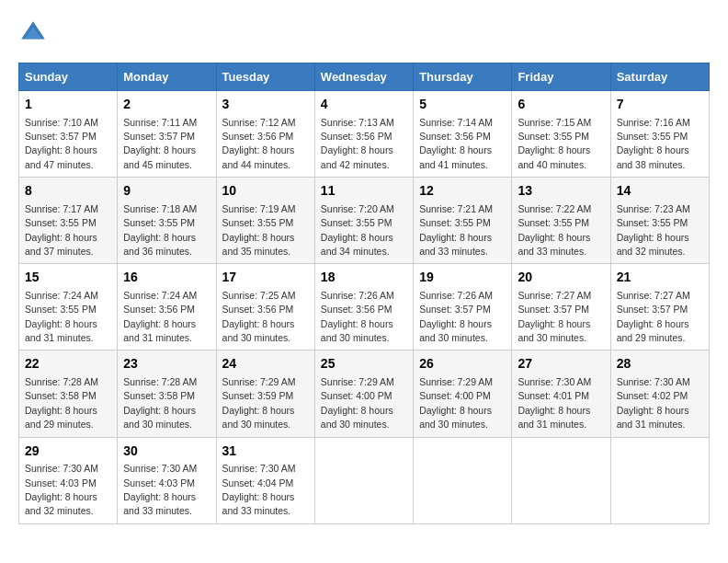 This screenshot has height=563, width=728. I want to click on sunset: Sunset: 4:00 PM, so click(357, 396).